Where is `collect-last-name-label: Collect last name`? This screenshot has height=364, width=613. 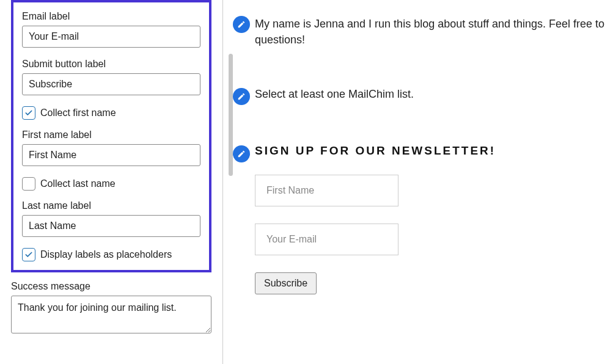
collect-last-name-label: Collect last name is located at coordinates (78, 184).